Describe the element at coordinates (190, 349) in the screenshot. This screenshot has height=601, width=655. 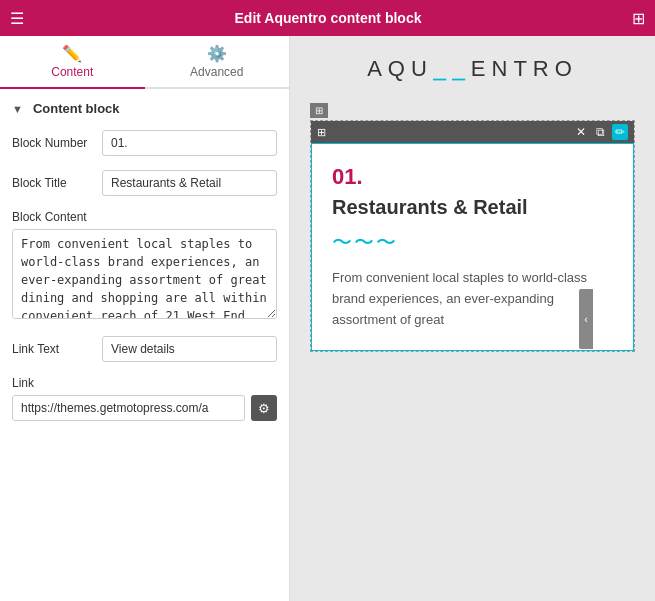
I see `link-text-input` at that location.